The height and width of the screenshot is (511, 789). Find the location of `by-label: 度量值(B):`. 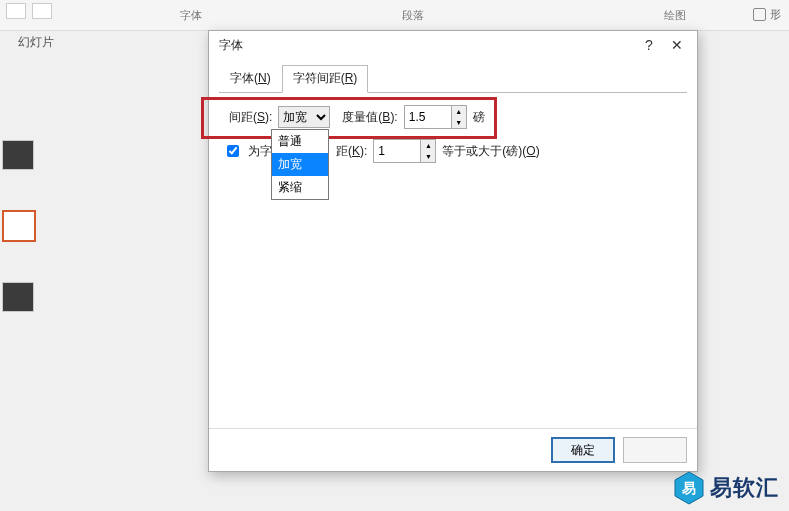

by-label: 度量值(B): is located at coordinates (370, 118).